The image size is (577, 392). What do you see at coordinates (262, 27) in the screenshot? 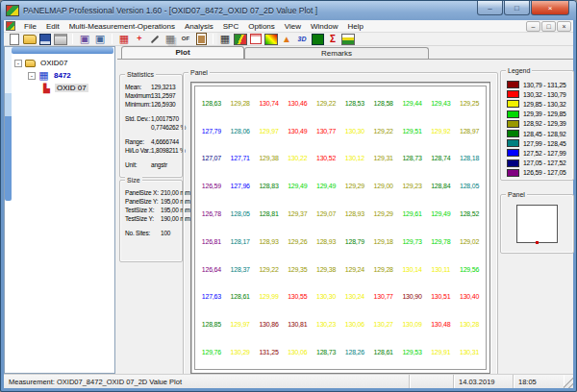
I see `menu-options: Options` at bounding box center [262, 27].